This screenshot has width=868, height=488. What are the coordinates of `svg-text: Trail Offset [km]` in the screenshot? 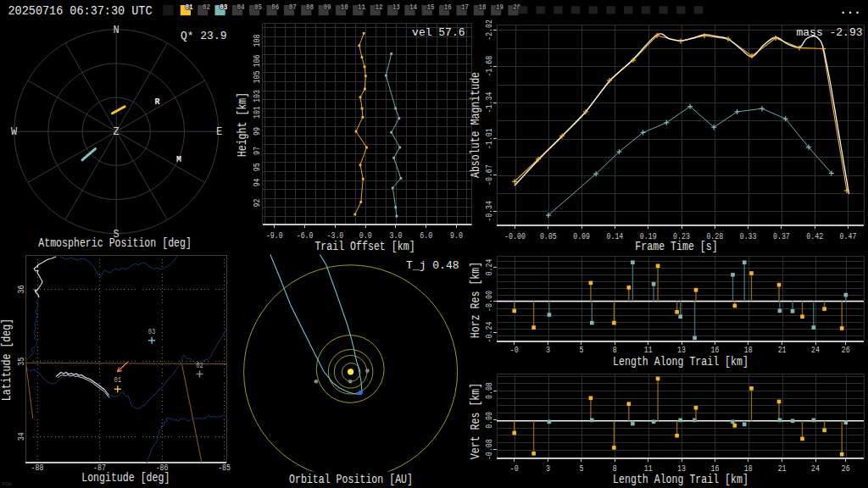 It's located at (364, 247).